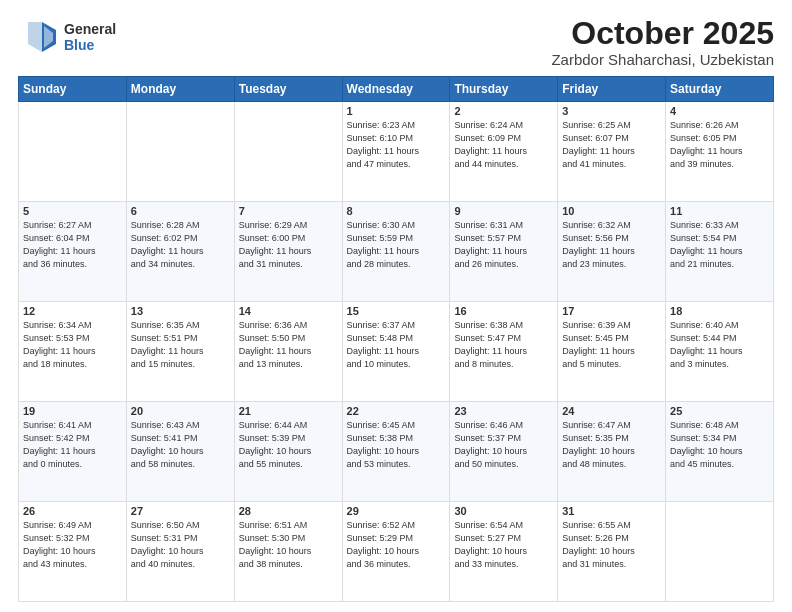 The width and height of the screenshot is (792, 612). I want to click on day-number: 14, so click(288, 311).